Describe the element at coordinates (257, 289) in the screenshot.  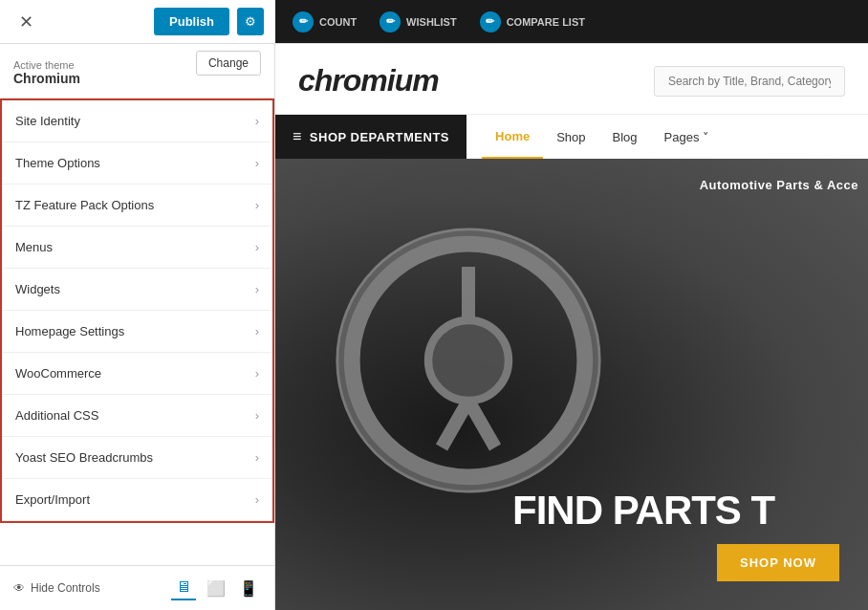
I see `chevron-icon-widgets: ›` at that location.